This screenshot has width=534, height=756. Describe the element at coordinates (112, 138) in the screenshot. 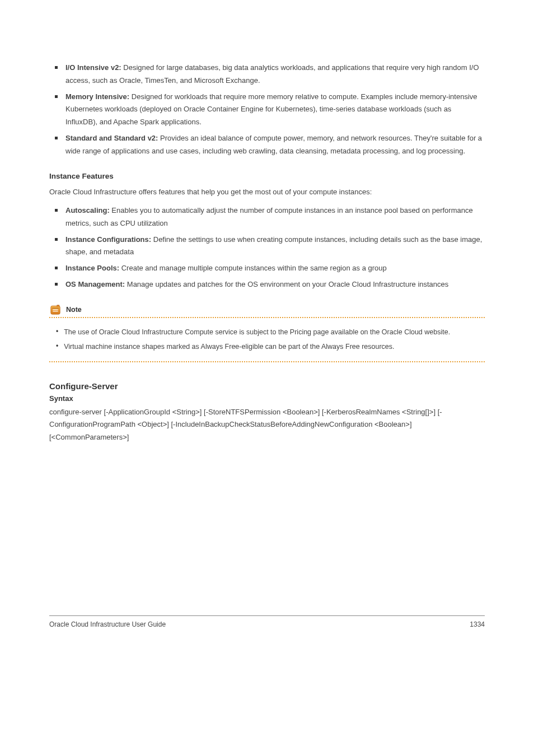

I see `list-item-label: Standard and Standard v2:` at that location.